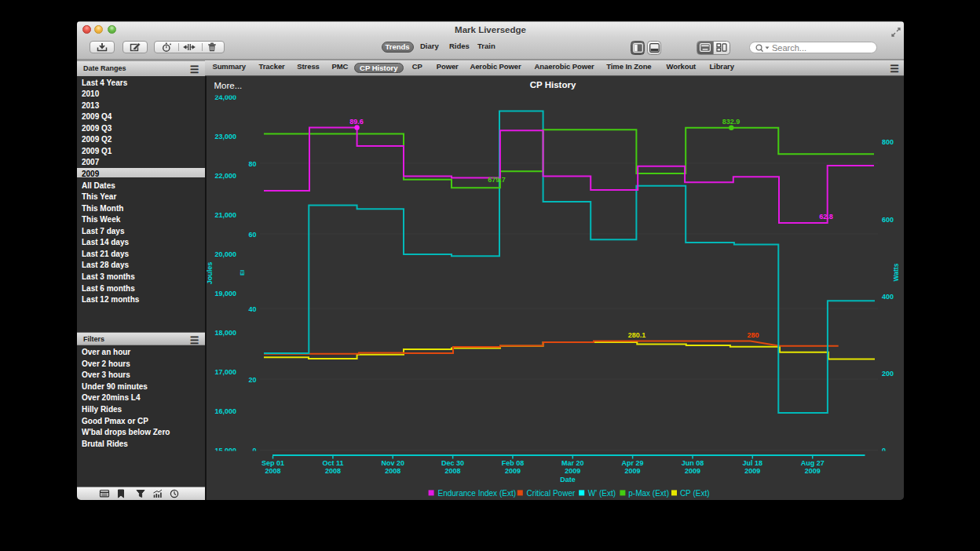 The width and height of the screenshot is (980, 551). I want to click on svg-text: 89.6, so click(357, 122).